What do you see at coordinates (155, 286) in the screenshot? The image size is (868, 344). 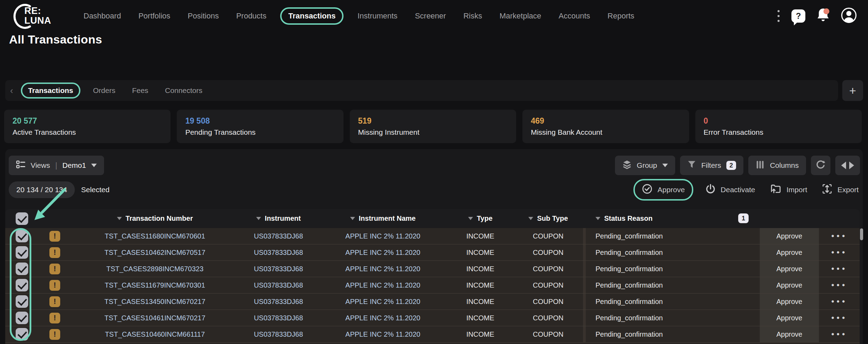 I see `transaction-number-link: TST_CASES11679INCM670301` at bounding box center [155, 286].